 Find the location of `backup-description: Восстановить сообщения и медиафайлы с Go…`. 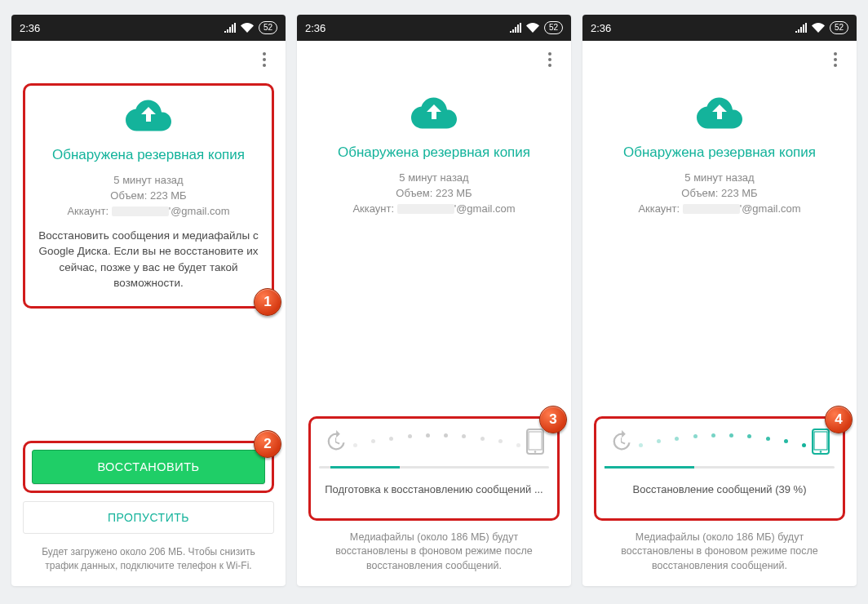

backup-description: Восстановить сообщения и медиафайлы с Go… is located at coordinates (148, 260).